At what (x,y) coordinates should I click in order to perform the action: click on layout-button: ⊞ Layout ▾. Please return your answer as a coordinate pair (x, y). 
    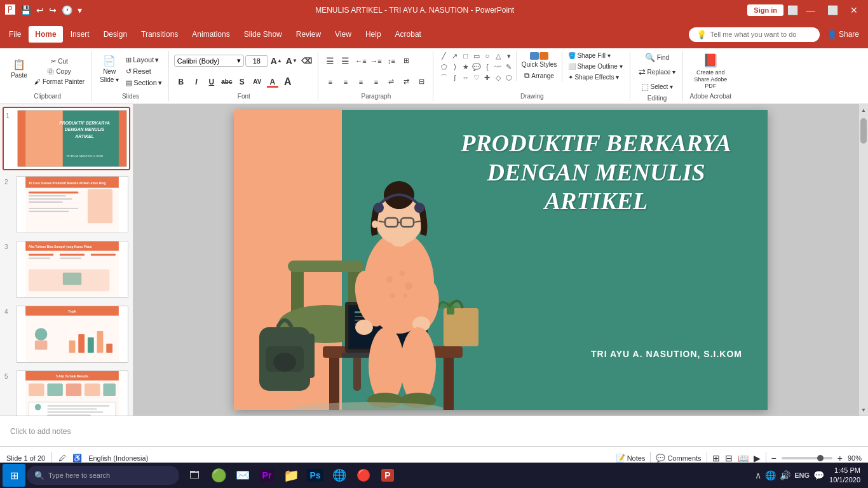
    Looking at the image, I should click on (144, 60).